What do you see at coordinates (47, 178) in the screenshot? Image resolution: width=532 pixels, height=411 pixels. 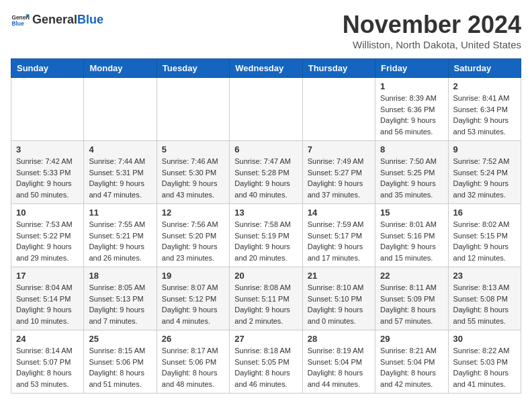 I see `day-info: Sunrise: 7:42 AM Sunset: 5:33 PM Dayligh…` at bounding box center [47, 178].